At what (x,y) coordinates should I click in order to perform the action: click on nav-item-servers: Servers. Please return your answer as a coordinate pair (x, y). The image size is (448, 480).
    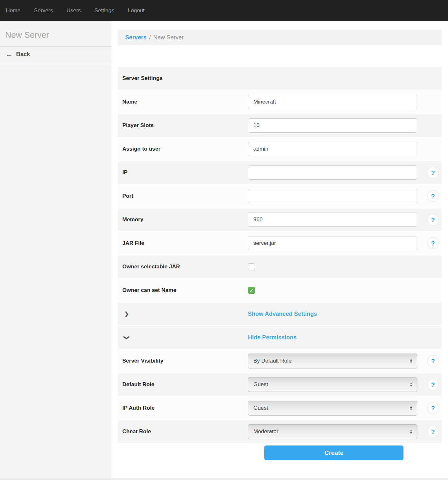
    Looking at the image, I should click on (43, 11).